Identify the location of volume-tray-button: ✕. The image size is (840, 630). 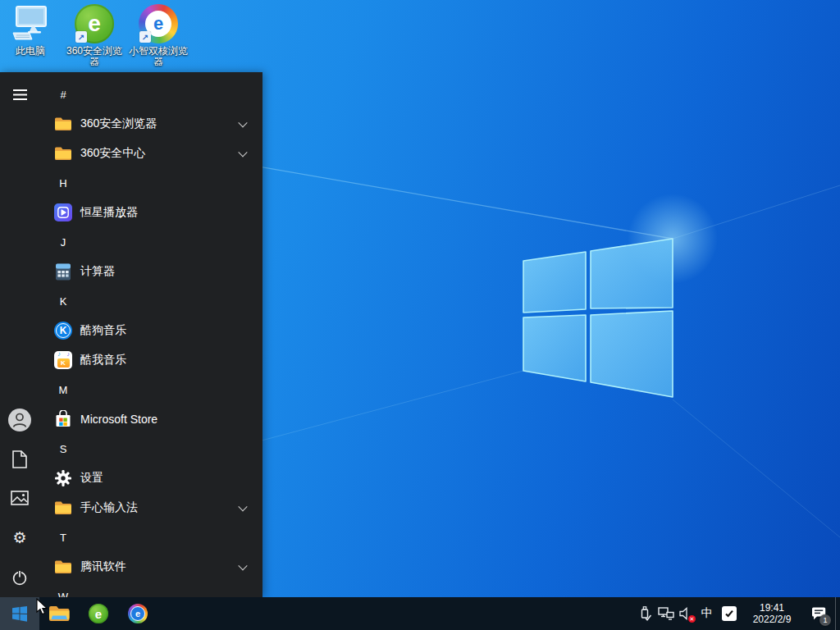
(686, 614).